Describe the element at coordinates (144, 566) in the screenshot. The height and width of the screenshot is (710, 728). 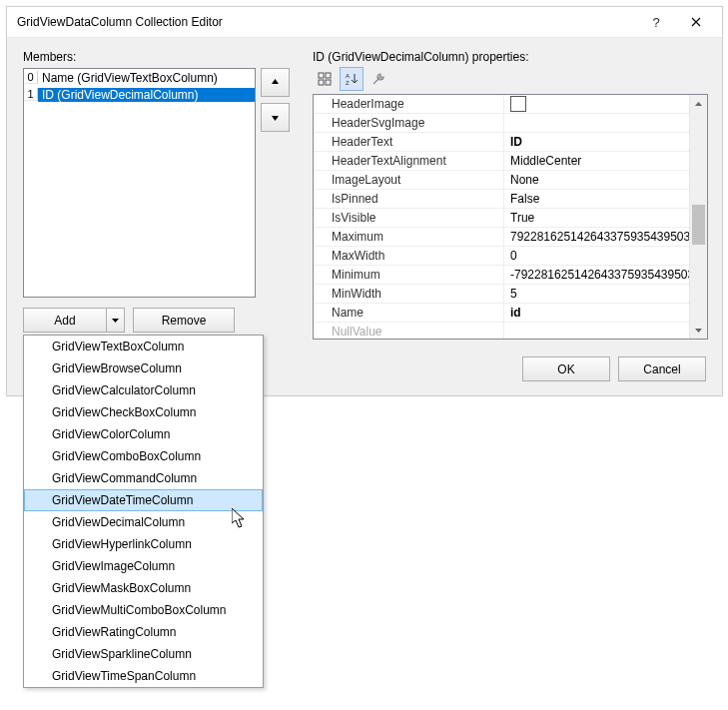
I see `column-type-menu-item: GridViewImageColumn` at that location.